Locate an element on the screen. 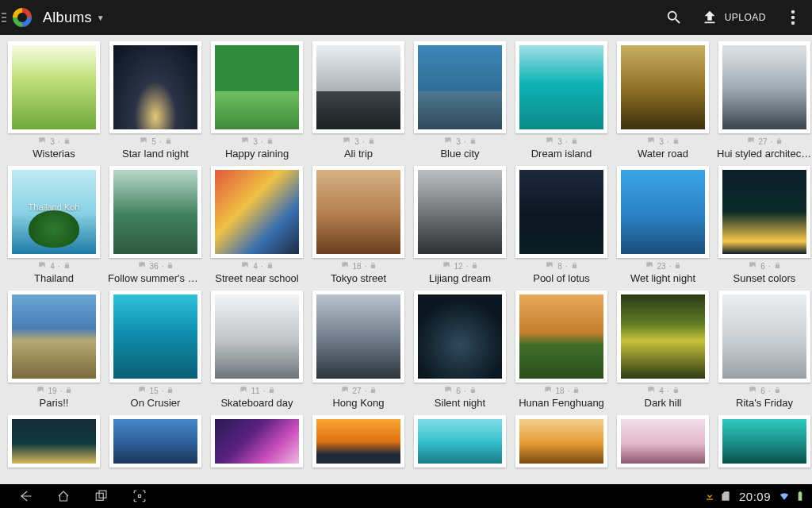  album-meta: 4· is located at coordinates (257, 266).